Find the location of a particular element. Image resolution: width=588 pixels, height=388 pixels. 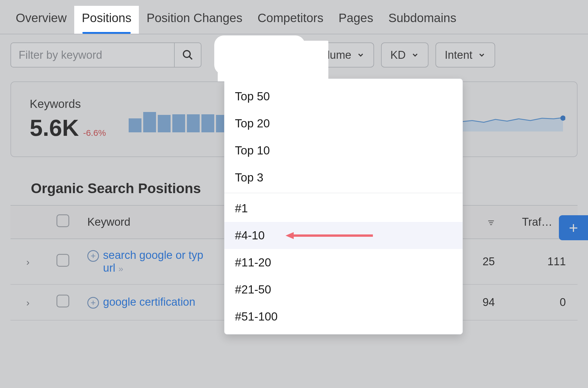

add-button: + is located at coordinates (573, 228).